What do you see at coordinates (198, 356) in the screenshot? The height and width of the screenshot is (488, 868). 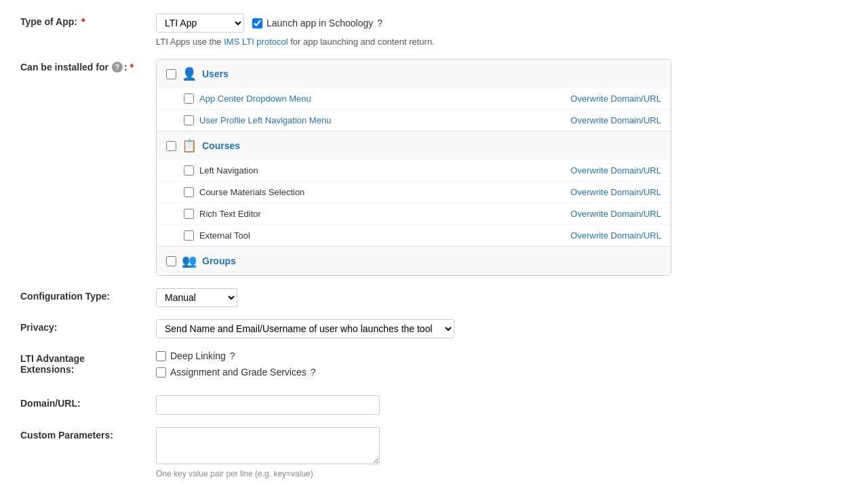 I see `deep-linking-label: Deep Linking` at bounding box center [198, 356].